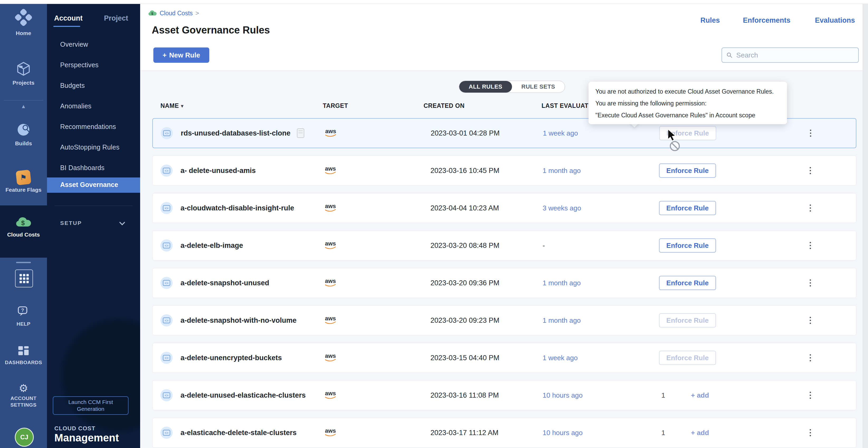 This screenshot has height=448, width=868. Describe the element at coordinates (88, 127) in the screenshot. I see `sidebar-item-recommendations: Recommendations` at that location.